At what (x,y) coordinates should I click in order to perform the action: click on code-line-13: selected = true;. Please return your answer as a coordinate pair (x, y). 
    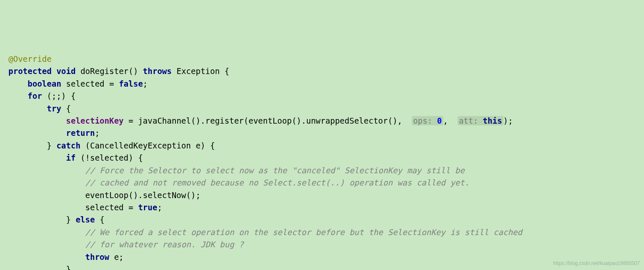
    Looking at the image, I should click on (326, 208).